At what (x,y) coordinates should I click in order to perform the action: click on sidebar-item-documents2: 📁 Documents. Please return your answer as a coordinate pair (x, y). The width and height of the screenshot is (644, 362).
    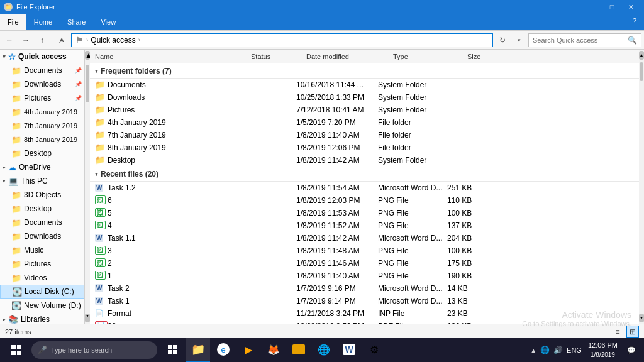
    Looking at the image, I should click on (42, 222).